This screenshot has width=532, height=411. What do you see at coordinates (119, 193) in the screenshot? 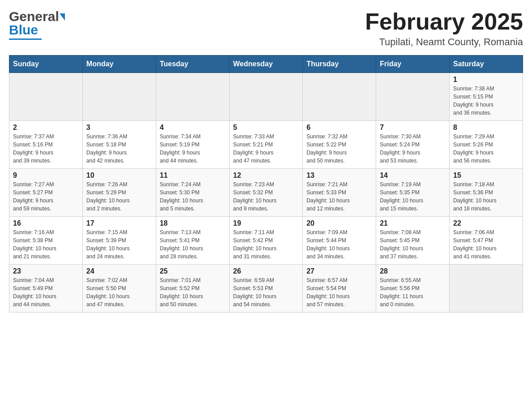
I see `day-cell: 10Sunrise: 7:26 AM Sunset: 5:29 PM Dayli…` at bounding box center [119, 193].